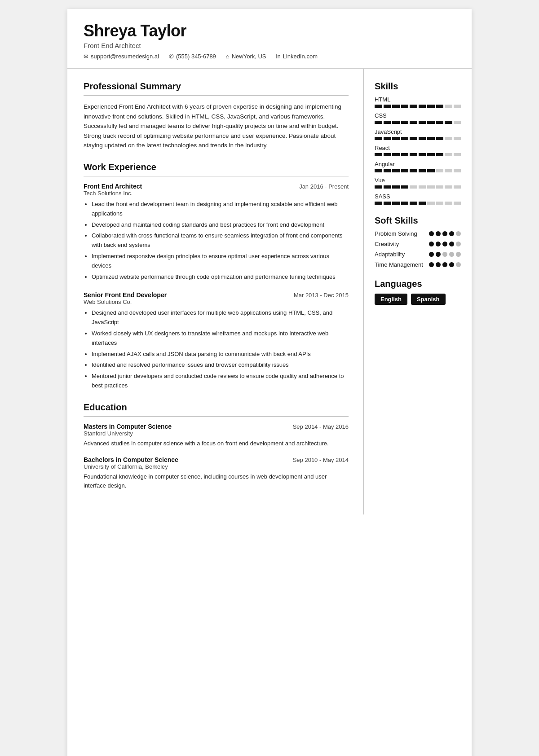 This screenshot has height=756, width=539. I want to click on job-bullets: Lead the front end development team in d…, so click(216, 241).